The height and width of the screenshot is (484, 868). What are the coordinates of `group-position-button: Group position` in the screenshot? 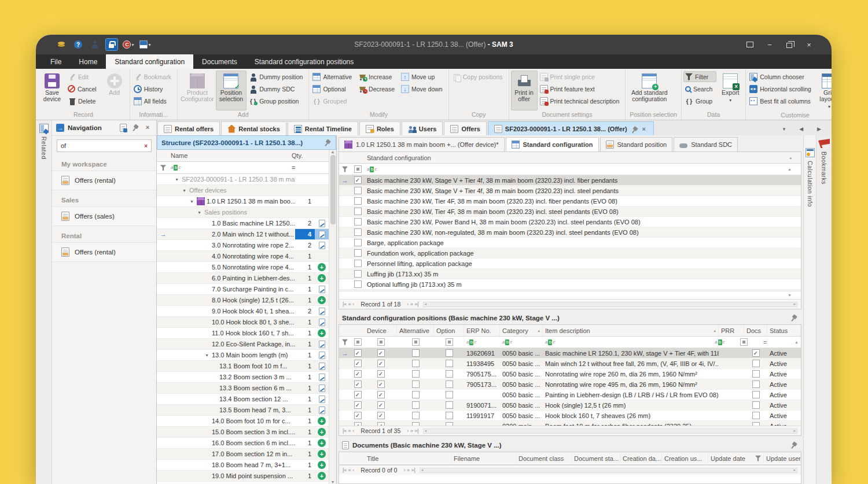 It's located at (277, 101).